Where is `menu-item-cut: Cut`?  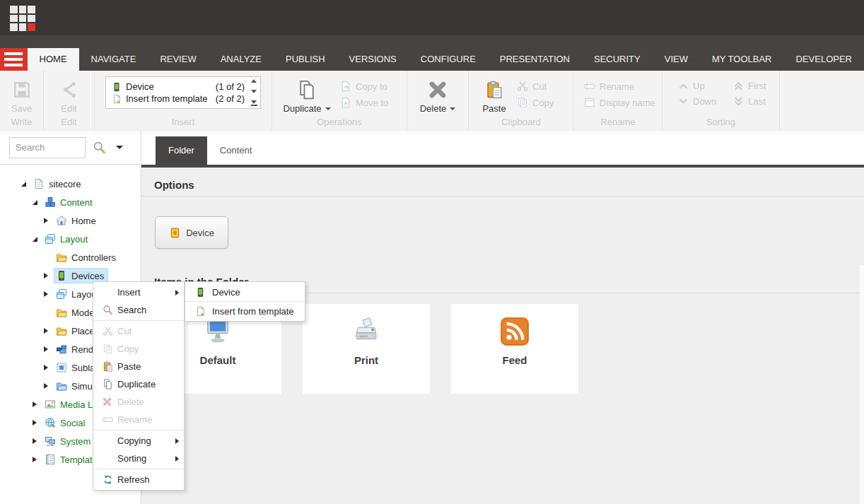 menu-item-cut: Cut is located at coordinates (139, 331).